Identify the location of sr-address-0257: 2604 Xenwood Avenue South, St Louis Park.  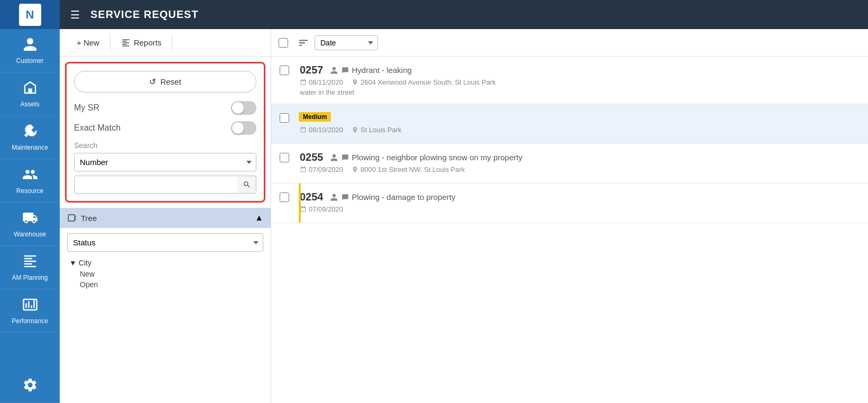
(424, 83).